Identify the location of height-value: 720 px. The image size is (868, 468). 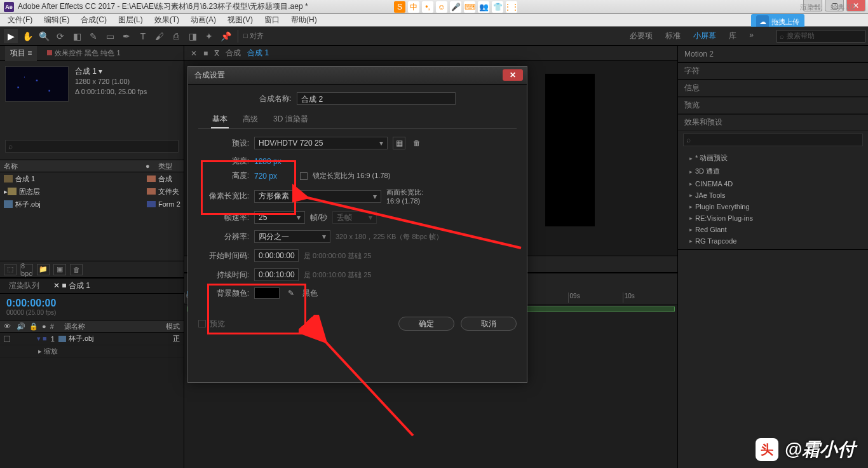
(266, 176).